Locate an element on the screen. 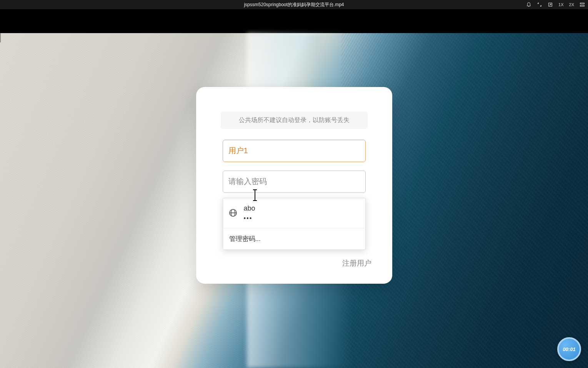 The width and height of the screenshot is (588, 368). menu-icon is located at coordinates (582, 5).